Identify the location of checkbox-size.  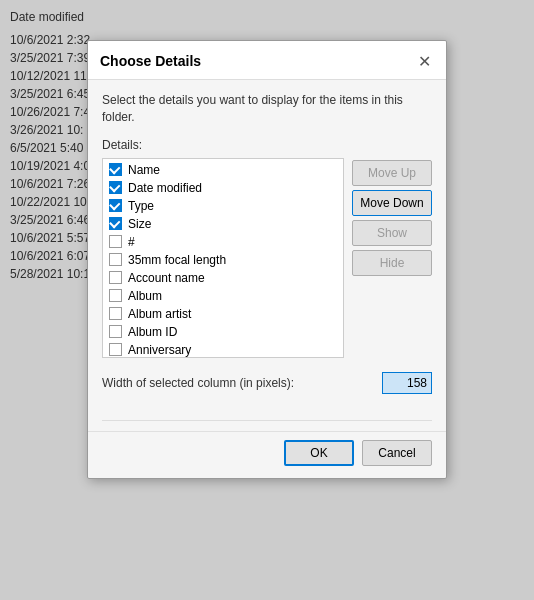
(116, 224).